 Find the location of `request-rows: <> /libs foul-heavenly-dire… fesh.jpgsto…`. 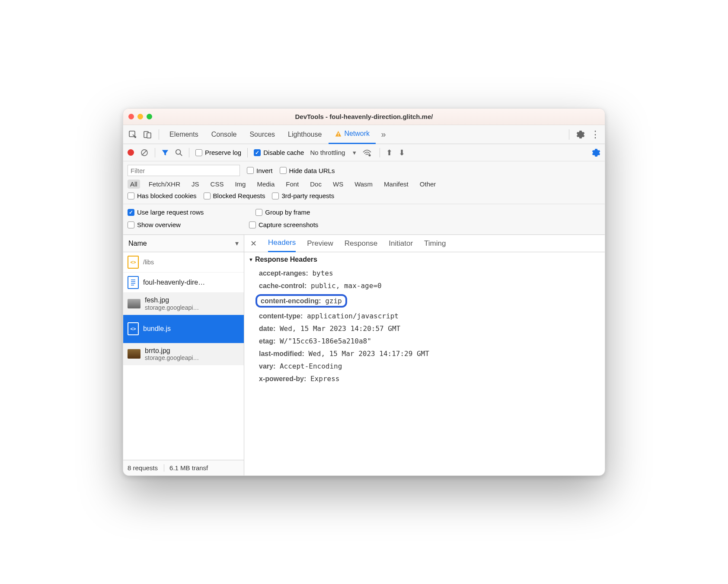

request-rows: <> /libs foul-heavenly-dire… fesh.jpgsto… is located at coordinates (183, 356).